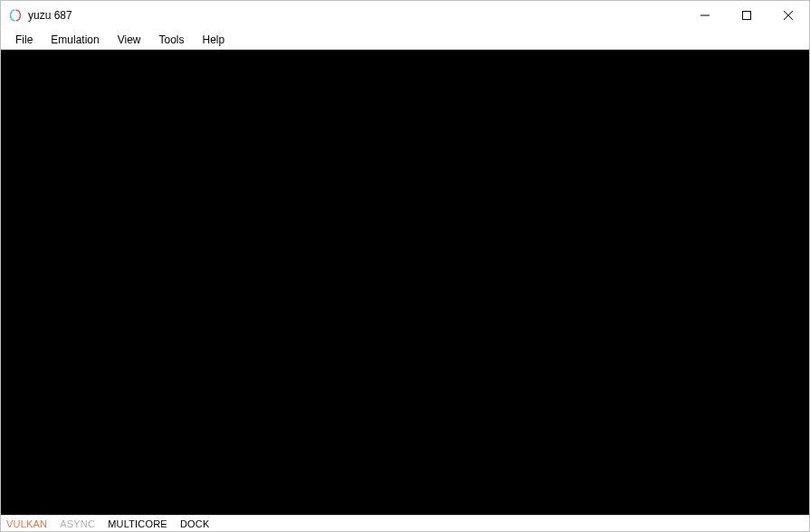 The image size is (810, 532). Describe the element at coordinates (24, 40) in the screenshot. I see `menu-file: File` at that location.